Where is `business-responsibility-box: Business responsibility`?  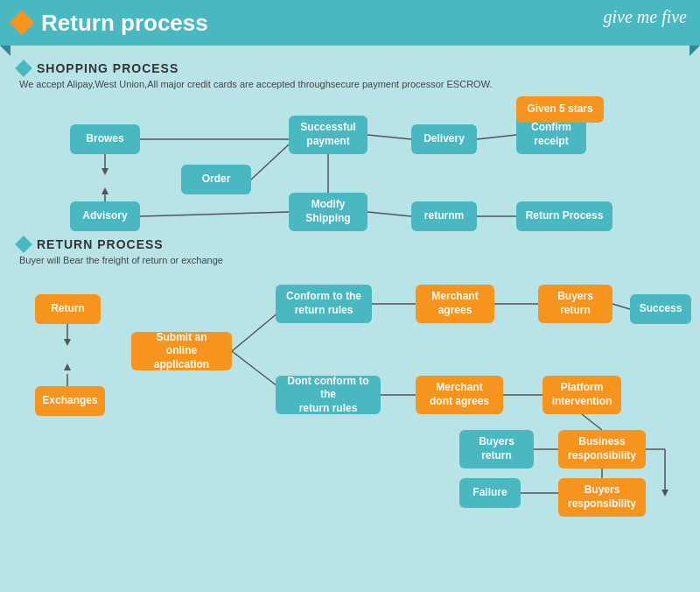 business-responsibility-box: Business responsibility is located at coordinates (602, 449).